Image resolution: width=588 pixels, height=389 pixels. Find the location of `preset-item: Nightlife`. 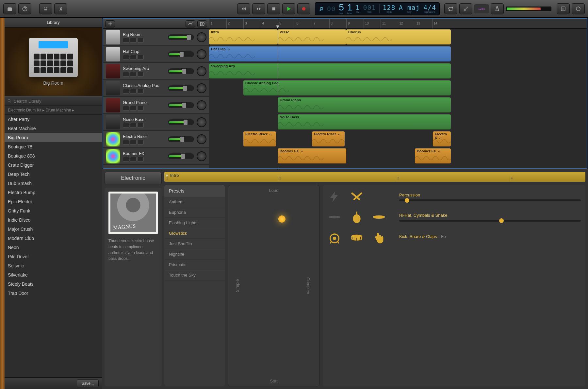

preset-item: Nightlife is located at coordinates (195, 254).